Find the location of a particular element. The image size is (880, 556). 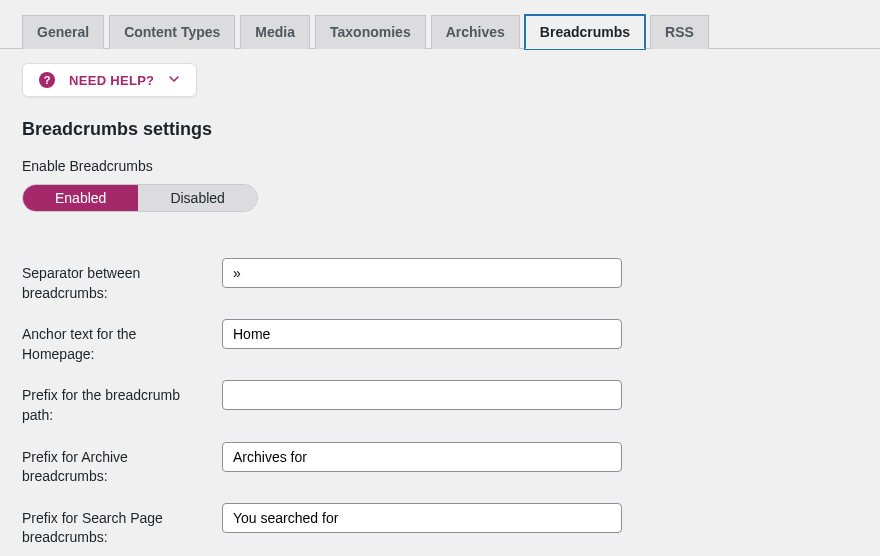

toggle-disabled: Disabled is located at coordinates (197, 198).